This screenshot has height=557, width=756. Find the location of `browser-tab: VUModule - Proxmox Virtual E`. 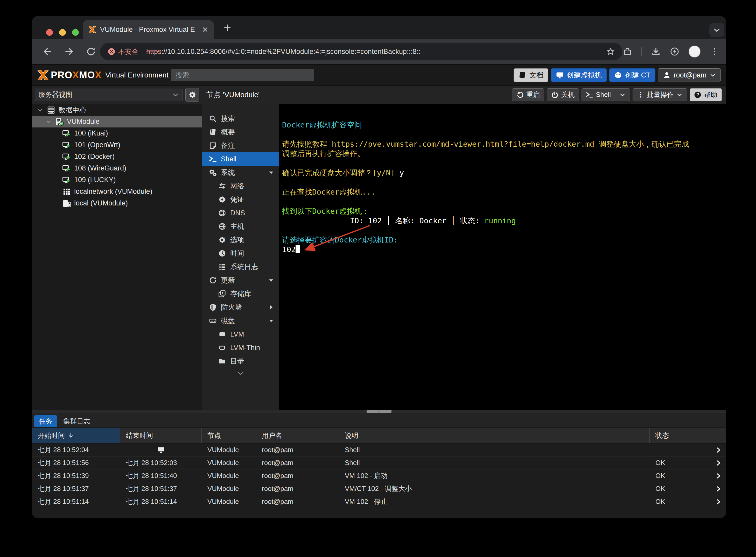

browser-tab: VUModule - Proxmox Virtual E is located at coordinates (148, 30).